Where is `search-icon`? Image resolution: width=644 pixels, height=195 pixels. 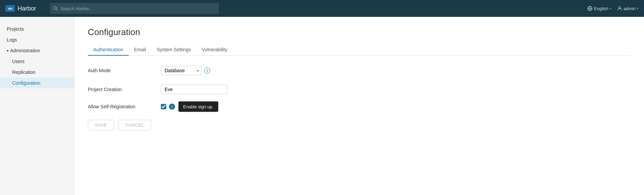 search-icon is located at coordinates (55, 8).